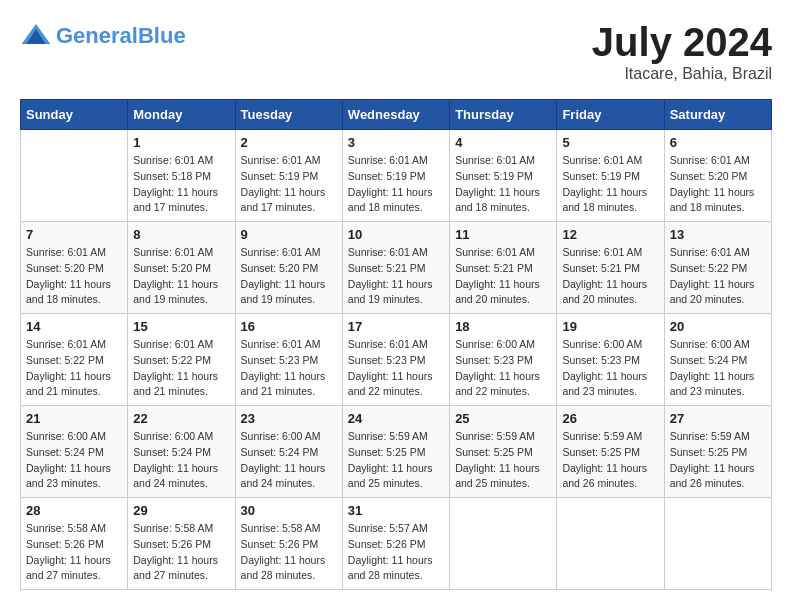 The width and height of the screenshot is (792, 612). Describe the element at coordinates (121, 36) in the screenshot. I see `logo-text: GeneralBlue` at that location.